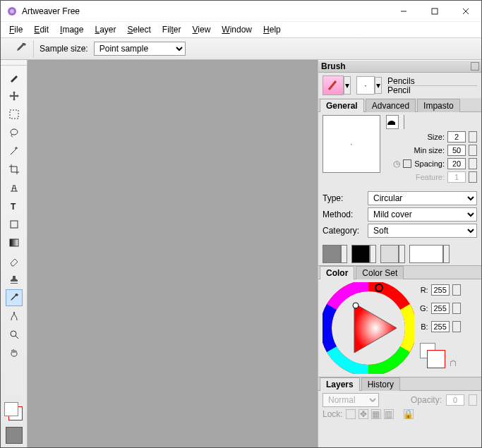  What do you see at coordinates (105, 30) in the screenshot?
I see `menu-layer: Layer` at bounding box center [105, 30].